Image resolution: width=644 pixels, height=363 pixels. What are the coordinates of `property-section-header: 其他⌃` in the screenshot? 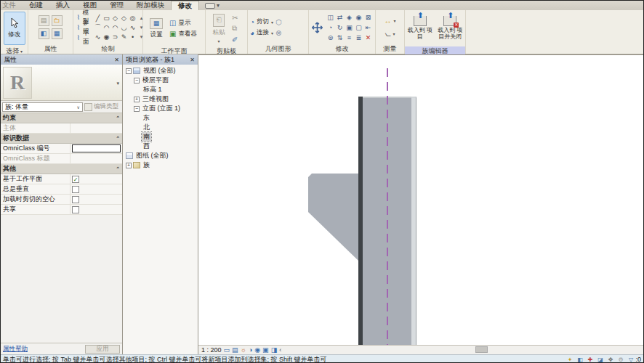 It's located at (61, 169).